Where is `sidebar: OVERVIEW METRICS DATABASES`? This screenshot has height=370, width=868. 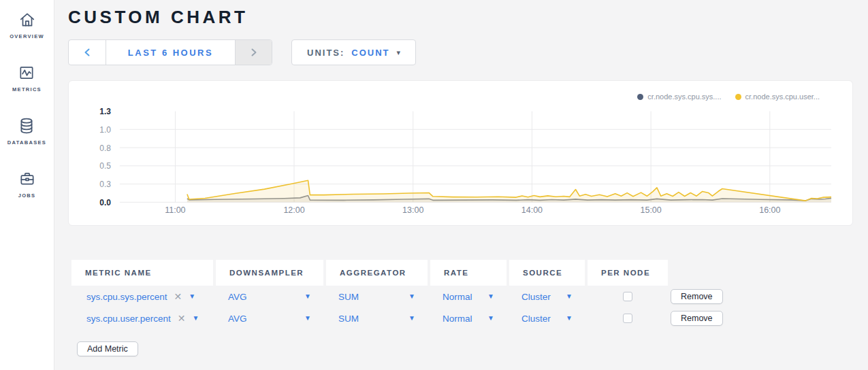 sidebar: OVERVIEW METRICS DATABASES is located at coordinates (27, 185).